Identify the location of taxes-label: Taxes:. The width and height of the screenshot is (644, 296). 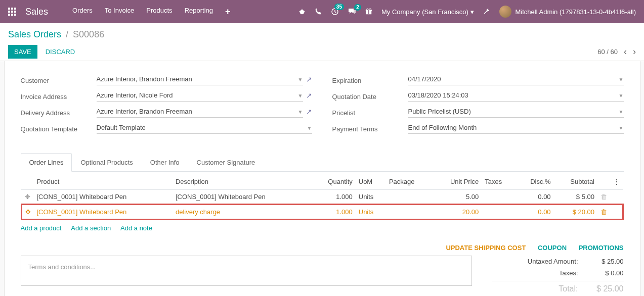
(535, 273).